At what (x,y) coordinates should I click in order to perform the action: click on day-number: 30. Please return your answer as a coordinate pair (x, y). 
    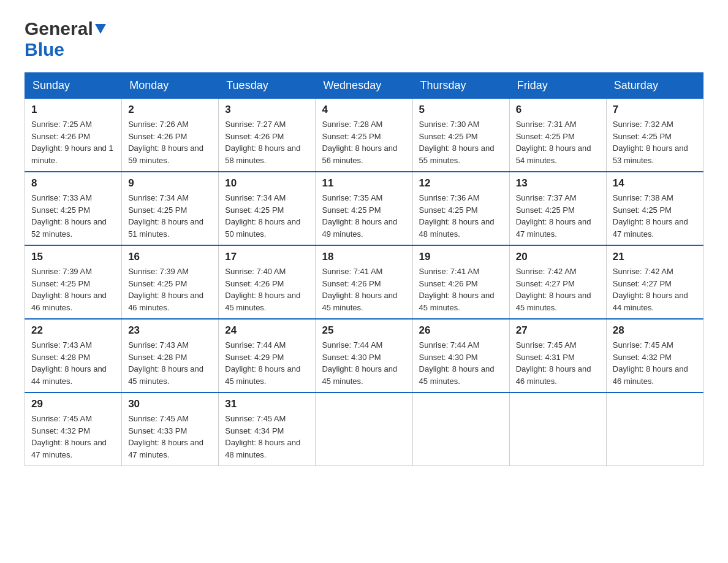
    Looking at the image, I should click on (170, 404).